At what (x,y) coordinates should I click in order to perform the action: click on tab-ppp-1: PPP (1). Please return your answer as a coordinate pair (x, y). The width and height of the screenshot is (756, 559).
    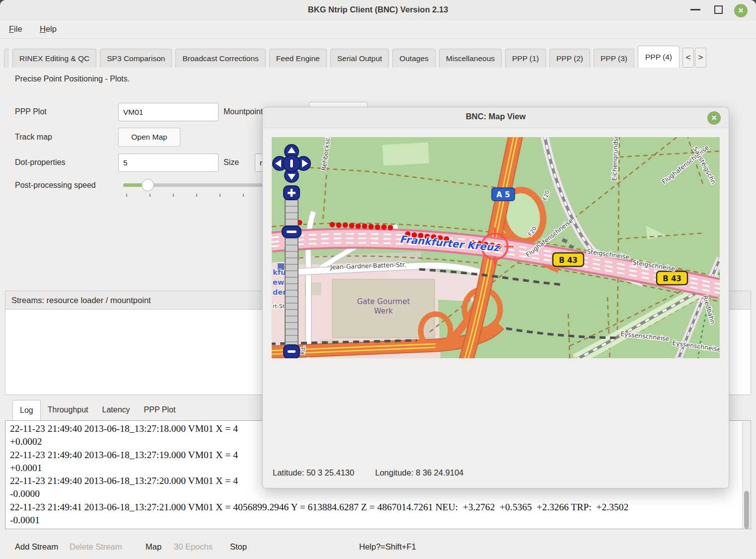
    Looking at the image, I should click on (526, 58).